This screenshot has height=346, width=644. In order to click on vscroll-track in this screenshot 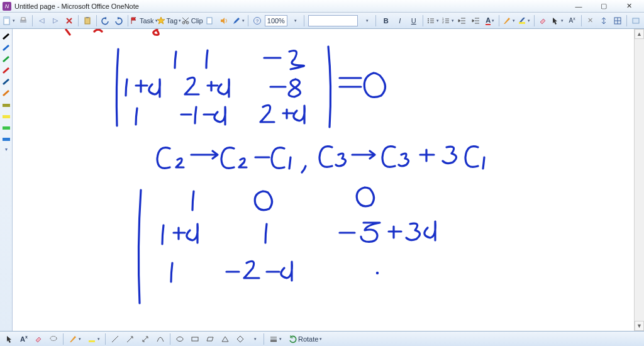, I will do `click(639, 180)`.